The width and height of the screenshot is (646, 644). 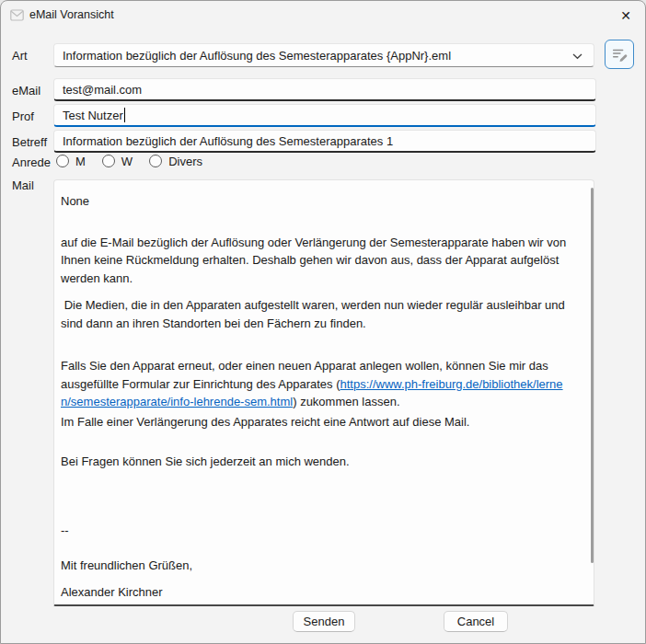 I want to click on scrollbar-thumb, so click(x=593, y=375).